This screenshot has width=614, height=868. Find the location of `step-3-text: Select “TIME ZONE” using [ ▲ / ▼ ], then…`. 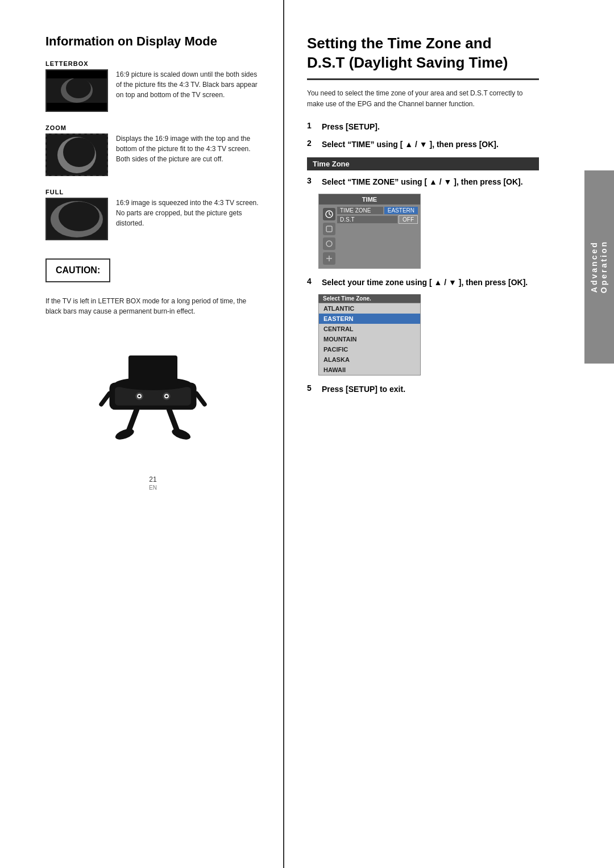

step-3-text: Select “TIME ZONE” using [ ▲ / ▼ ], then… is located at coordinates (422, 182).